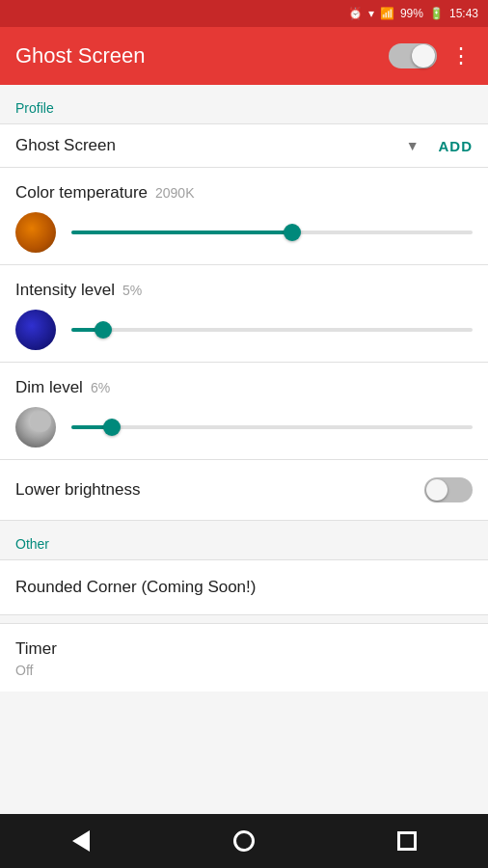  What do you see at coordinates (272, 330) in the screenshot?
I see `intensity-slider` at bounding box center [272, 330].